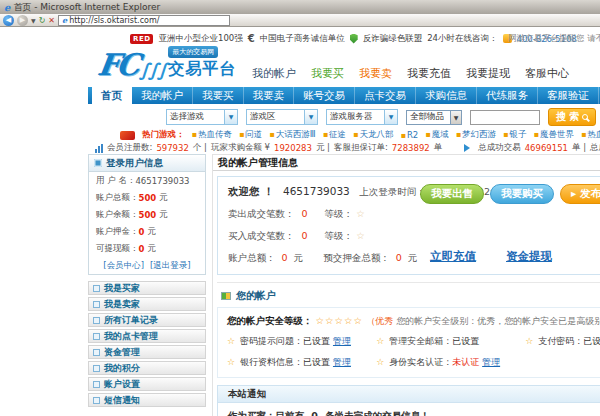 The width and height of the screenshot is (600, 416). Describe the element at coordinates (147, 352) in the screenshot. I see `sidebar-item-funds: 资金管理` at that location.